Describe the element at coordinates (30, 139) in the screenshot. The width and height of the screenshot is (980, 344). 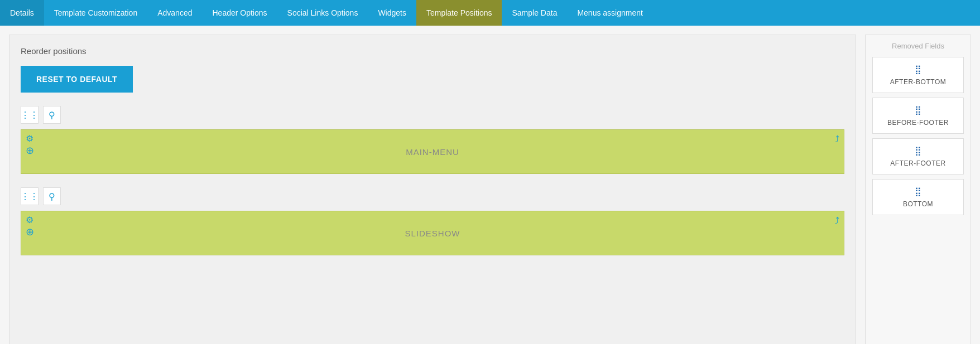
I see `gear-icon-main-menu: ⚙` at that location.